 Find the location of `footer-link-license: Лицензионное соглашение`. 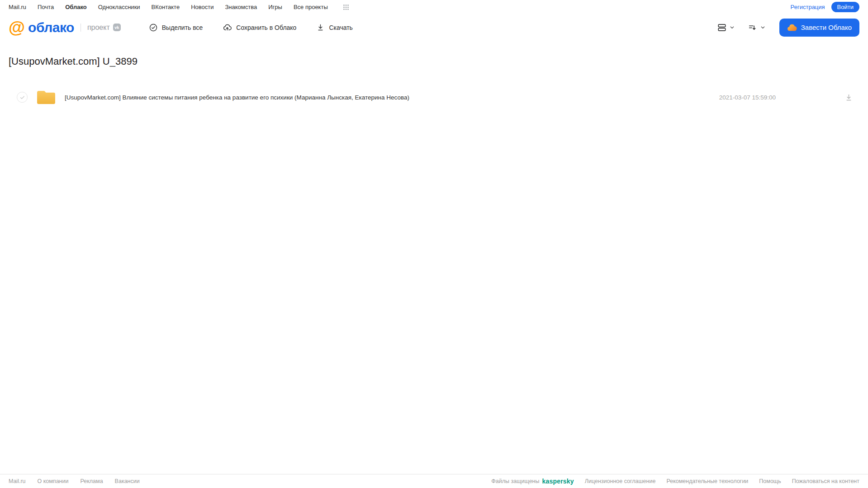

footer-link-license: Лицензионное соглашение is located at coordinates (621, 481).